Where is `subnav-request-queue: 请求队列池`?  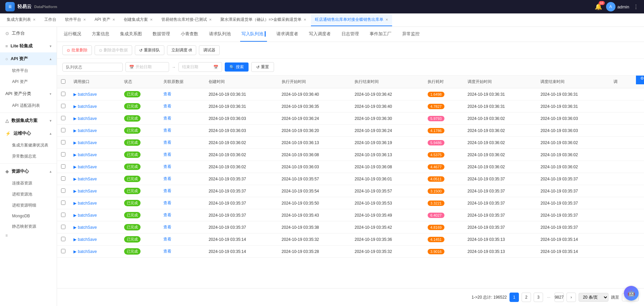 subnav-request-queue: 请求队列池 is located at coordinates (220, 34).